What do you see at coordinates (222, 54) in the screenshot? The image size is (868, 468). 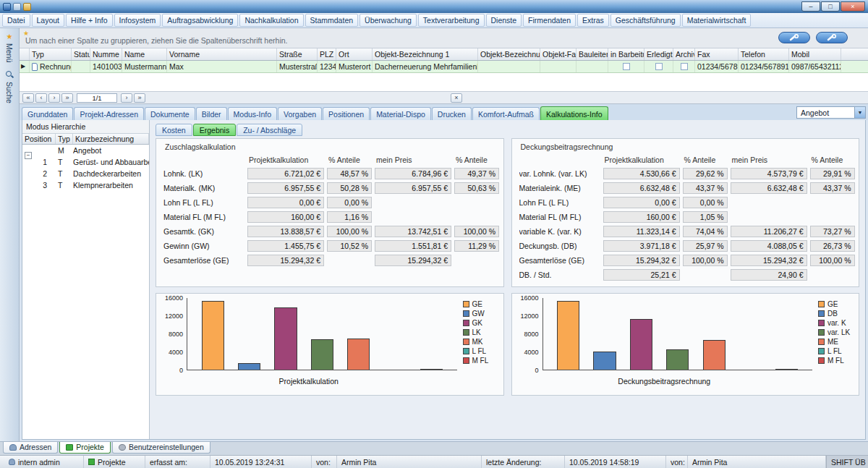 I see `column-header-vorname: Vorname` at bounding box center [222, 54].